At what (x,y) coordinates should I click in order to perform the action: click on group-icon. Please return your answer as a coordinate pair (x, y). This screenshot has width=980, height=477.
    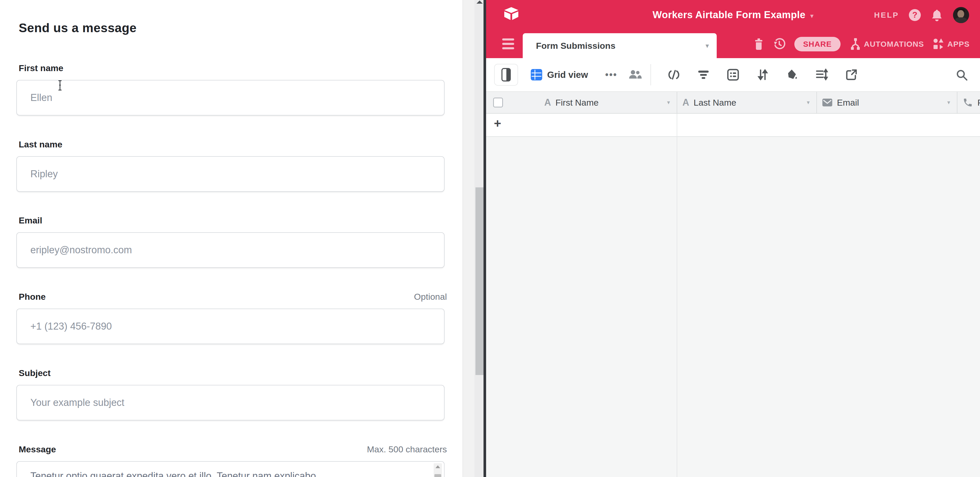
    Looking at the image, I should click on (733, 74).